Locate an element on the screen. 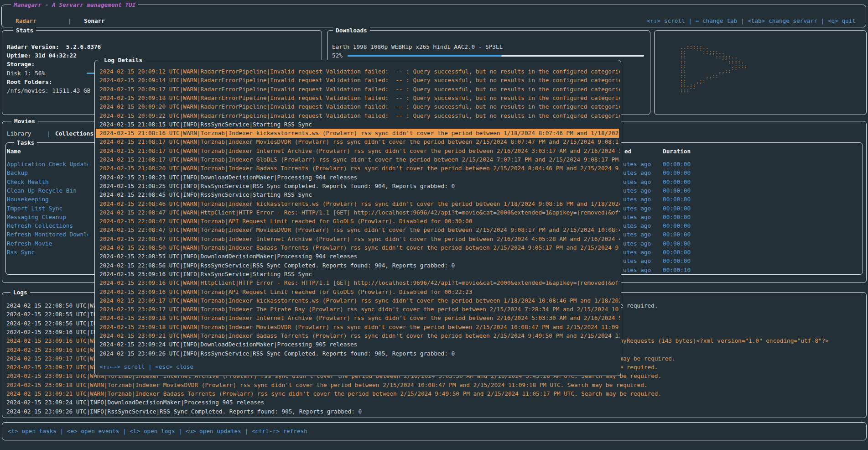 This screenshot has height=450, width=868. log-detail-line: 2024-02-15 21:08:23 UTC|INFO|DownloadDec… is located at coordinates (228, 178).